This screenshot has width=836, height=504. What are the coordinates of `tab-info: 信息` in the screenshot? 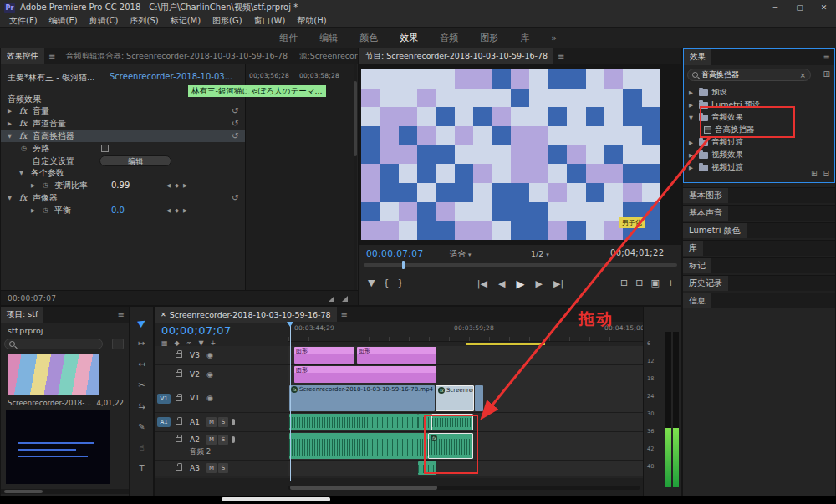 It's located at (697, 301).